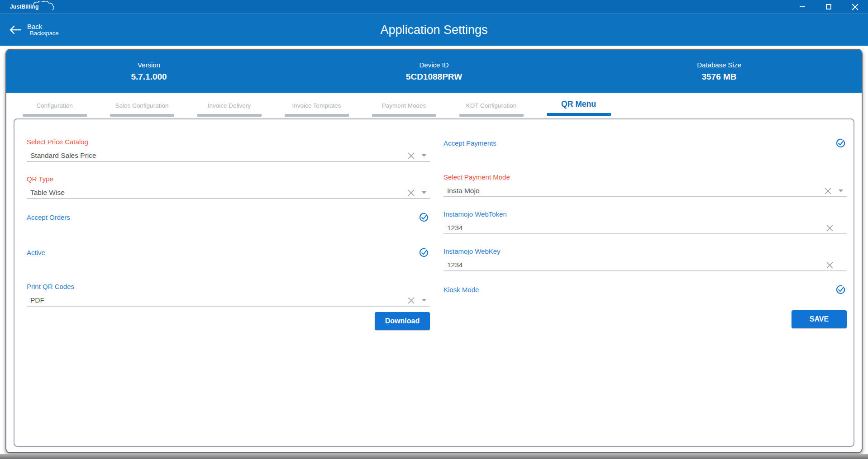 The width and height of the screenshot is (868, 459). I want to click on payment-mode-field: Select Payment Mode Insta Mojo, so click(645, 185).